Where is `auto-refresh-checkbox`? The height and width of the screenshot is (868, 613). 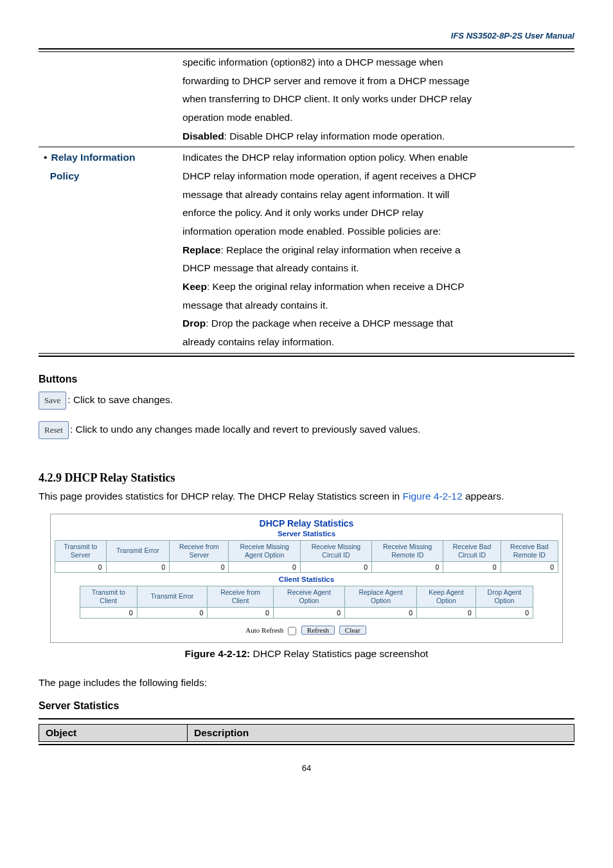
auto-refresh-checkbox is located at coordinates (292, 631).